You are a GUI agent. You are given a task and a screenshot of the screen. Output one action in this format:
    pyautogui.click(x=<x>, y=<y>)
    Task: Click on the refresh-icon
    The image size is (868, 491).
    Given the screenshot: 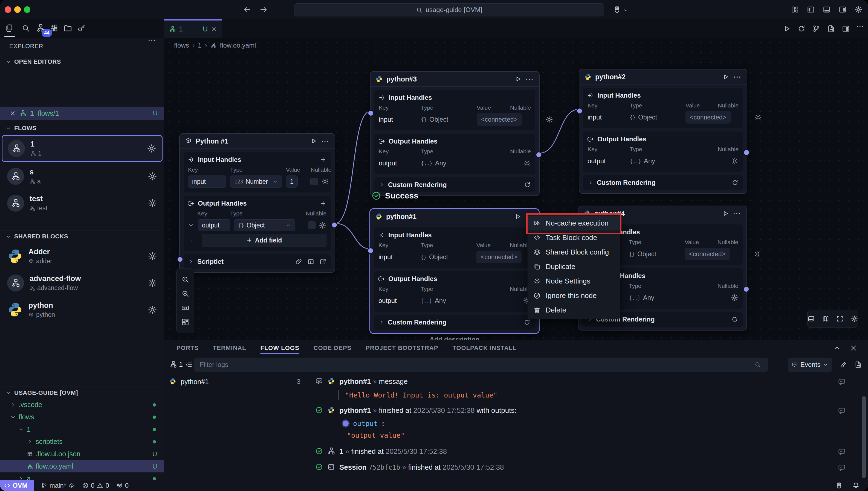 What is the action you would take?
    pyautogui.click(x=735, y=319)
    